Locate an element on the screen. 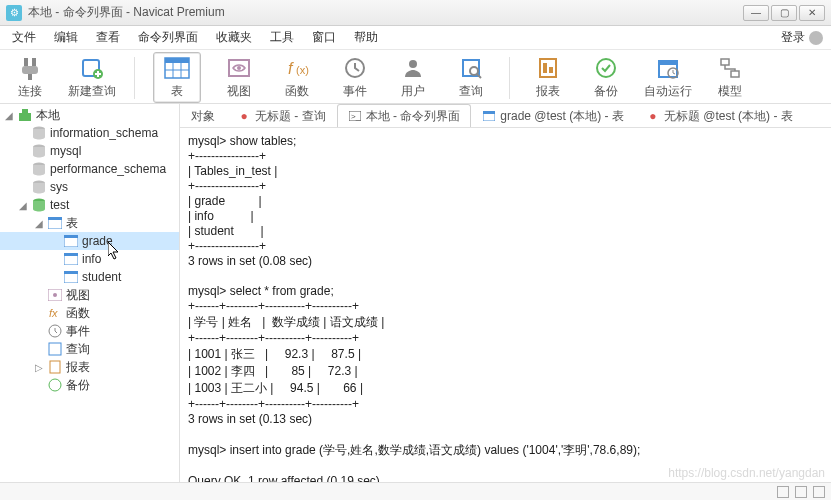 The image size is (831, 500). toolbar-event-label: 事件 is located at coordinates (355, 92).